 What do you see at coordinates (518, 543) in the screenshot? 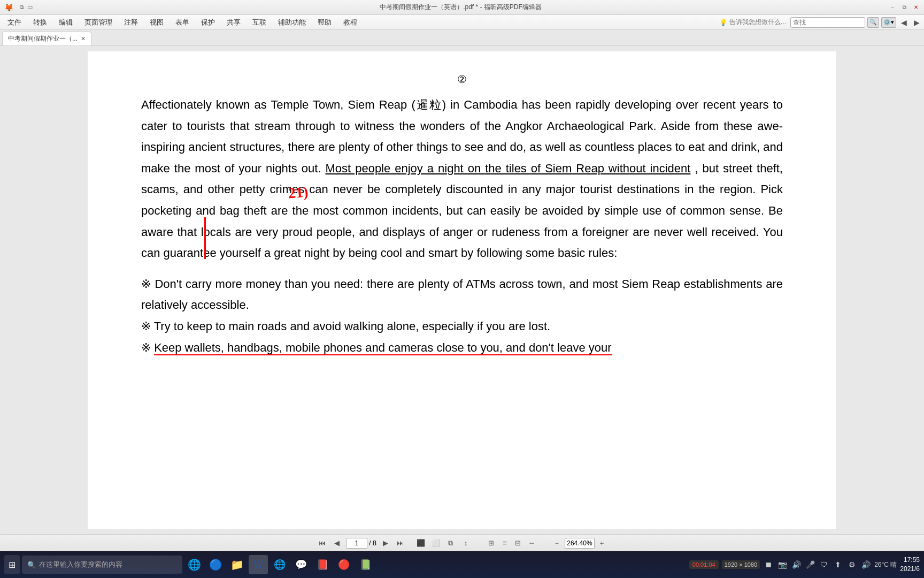
I see `view-icon-3: ⊟` at bounding box center [518, 543].